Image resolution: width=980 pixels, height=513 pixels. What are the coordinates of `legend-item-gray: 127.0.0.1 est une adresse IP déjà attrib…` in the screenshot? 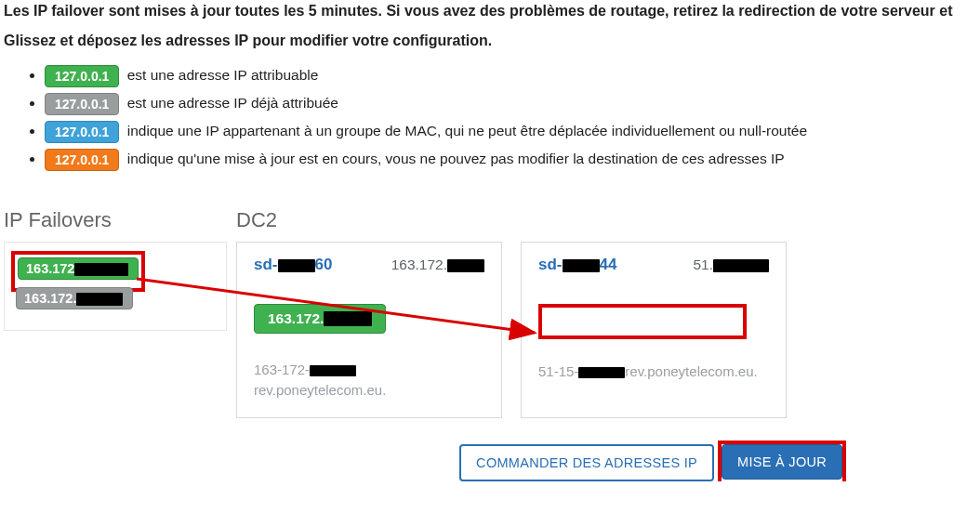 It's located at (510, 104).